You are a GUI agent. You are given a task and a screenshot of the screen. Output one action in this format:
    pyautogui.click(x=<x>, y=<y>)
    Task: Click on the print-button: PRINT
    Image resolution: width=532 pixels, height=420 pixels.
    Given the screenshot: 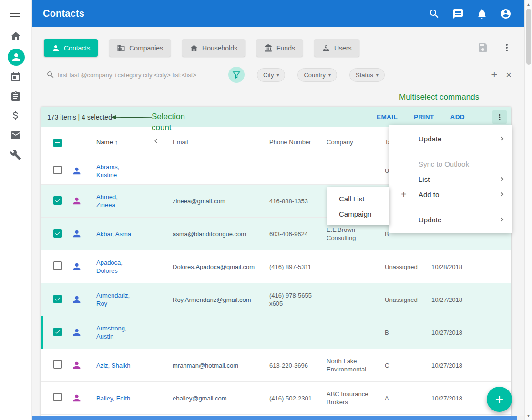 What is the action you would take?
    pyautogui.click(x=424, y=117)
    